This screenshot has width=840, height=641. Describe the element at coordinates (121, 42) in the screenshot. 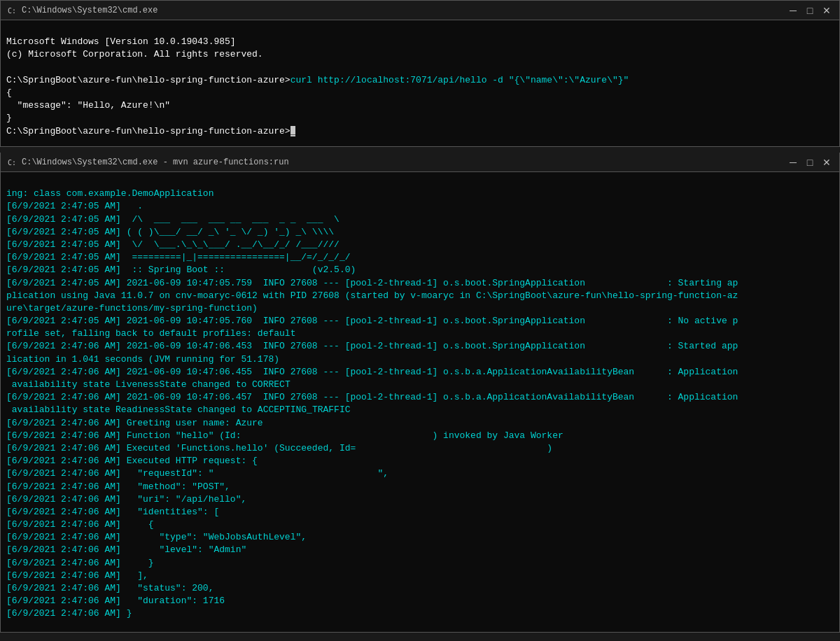

I see `line-1: Microsoft Windows [Version 10.0.19043.98…` at that location.